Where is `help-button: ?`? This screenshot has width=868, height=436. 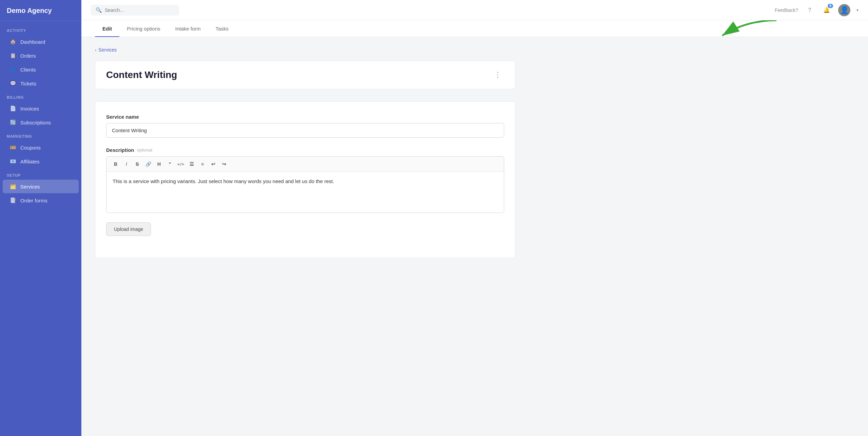 help-button: ? is located at coordinates (810, 10).